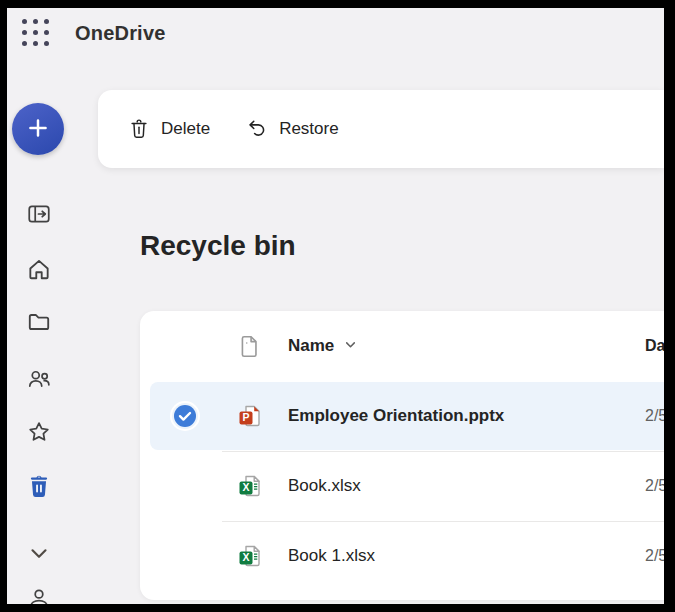  I want to click on top-bar: OneDrive, so click(336, 36).